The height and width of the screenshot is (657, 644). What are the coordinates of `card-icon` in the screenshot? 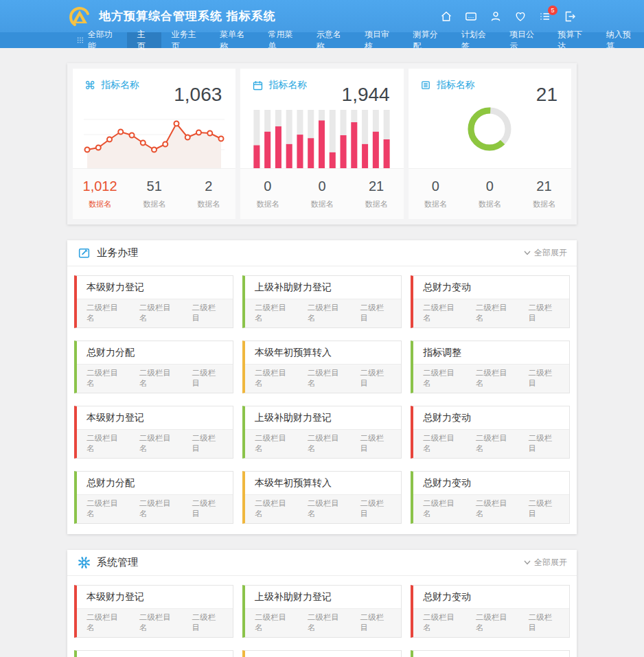 It's located at (471, 16).